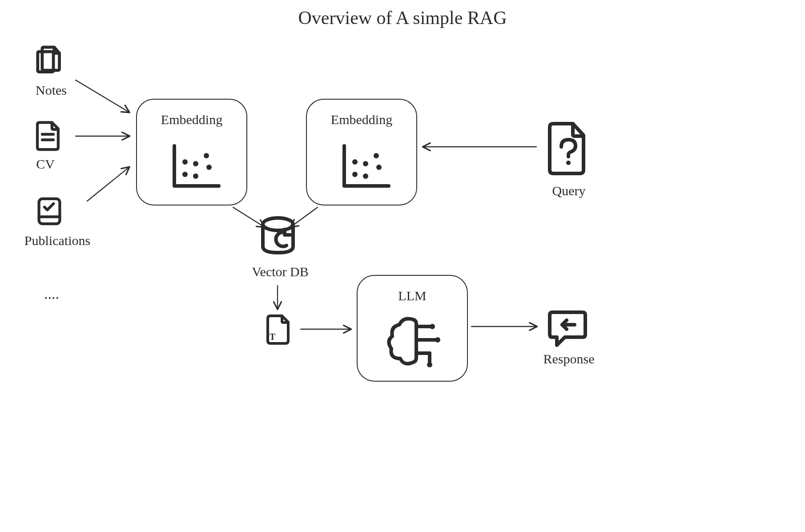 The height and width of the screenshot is (532, 805). I want to click on publications-label: Publications, so click(57, 241).